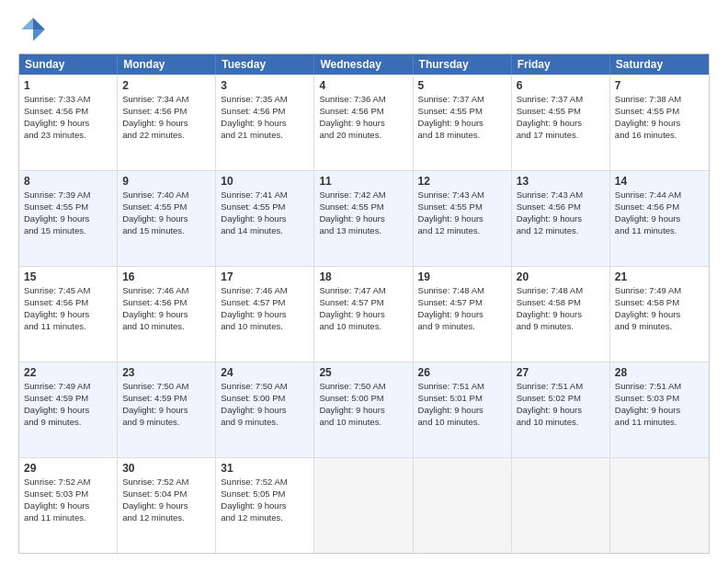 The height and width of the screenshot is (563, 728). Describe the element at coordinates (660, 123) in the screenshot. I see `day-cell-7: 7Sunrise: 7:38 AM Sunset: 4:55 PM Daylig…` at that location.